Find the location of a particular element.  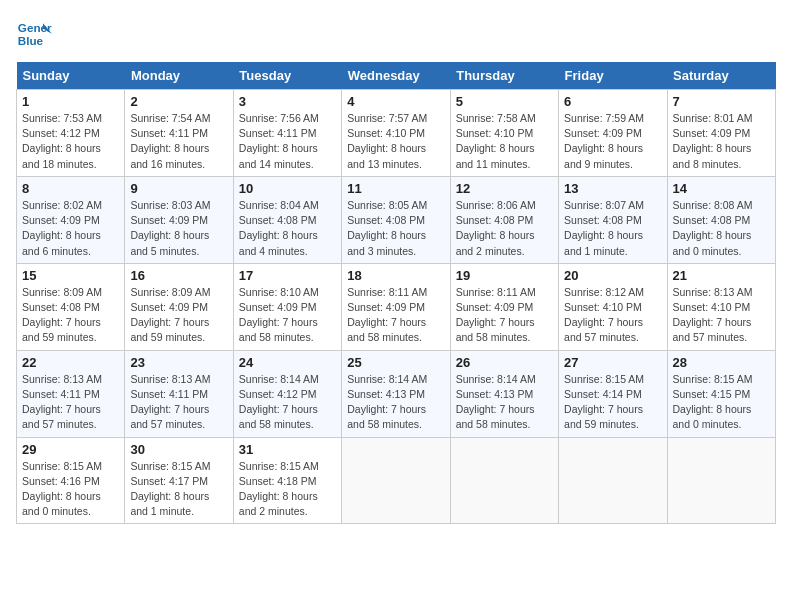

day-info: Sunrise: 8:08 AMSunset: 4:08 PMDaylight:… is located at coordinates (722, 228).